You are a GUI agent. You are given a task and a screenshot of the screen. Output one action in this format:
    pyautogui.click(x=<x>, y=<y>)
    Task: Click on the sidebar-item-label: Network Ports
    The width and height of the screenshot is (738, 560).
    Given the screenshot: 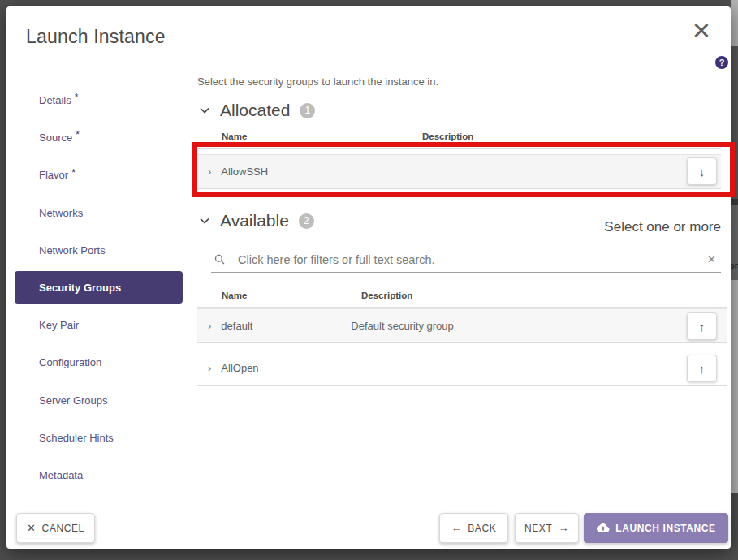 What is the action you would take?
    pyautogui.click(x=72, y=250)
    